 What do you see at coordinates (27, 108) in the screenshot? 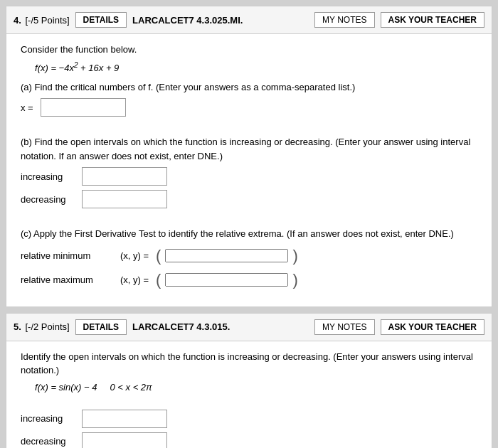
I see `x-equals-label: x =` at bounding box center [27, 108].